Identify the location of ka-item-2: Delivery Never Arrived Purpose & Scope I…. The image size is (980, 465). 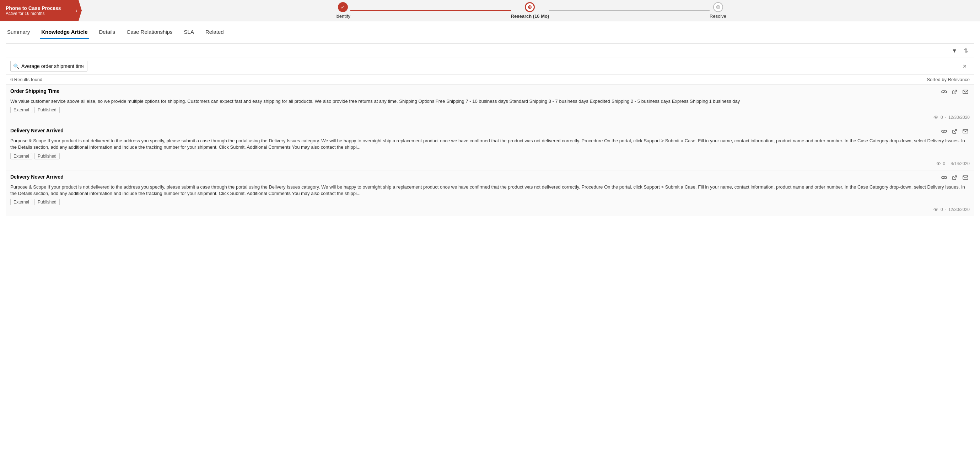
(490, 147).